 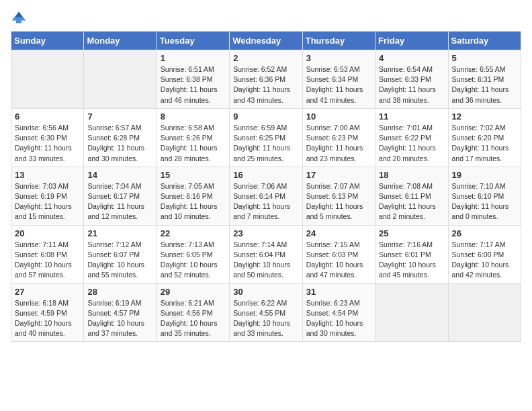 I want to click on day-info: Sunrise: 7:06 AM Sunset: 6:14 PM Dayligh…, so click(x=266, y=201).